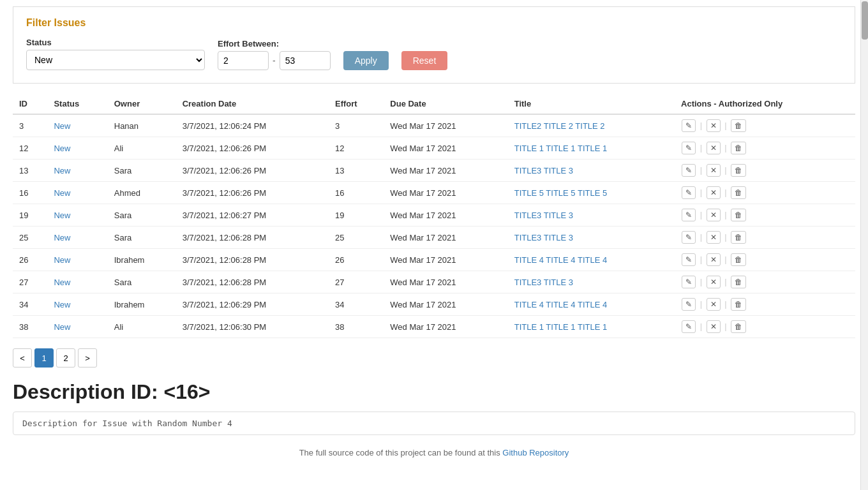 Image resolution: width=868 pixels, height=490 pixels. Describe the element at coordinates (434, 193) in the screenshot. I see `table-row: 16 New Ahmed 3/7/2021, 12:06:26 PM 16 We…` at that location.